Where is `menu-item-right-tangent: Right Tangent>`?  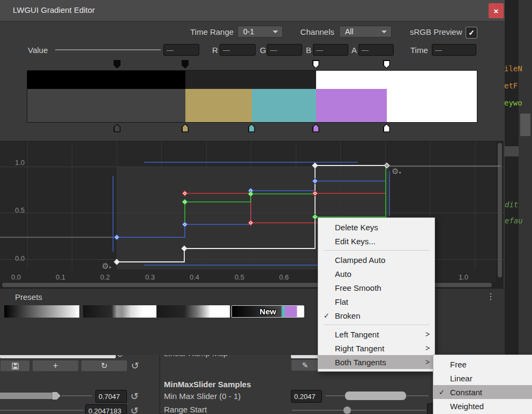
menu-item-right-tangent: Right Tangent> is located at coordinates (376, 348).